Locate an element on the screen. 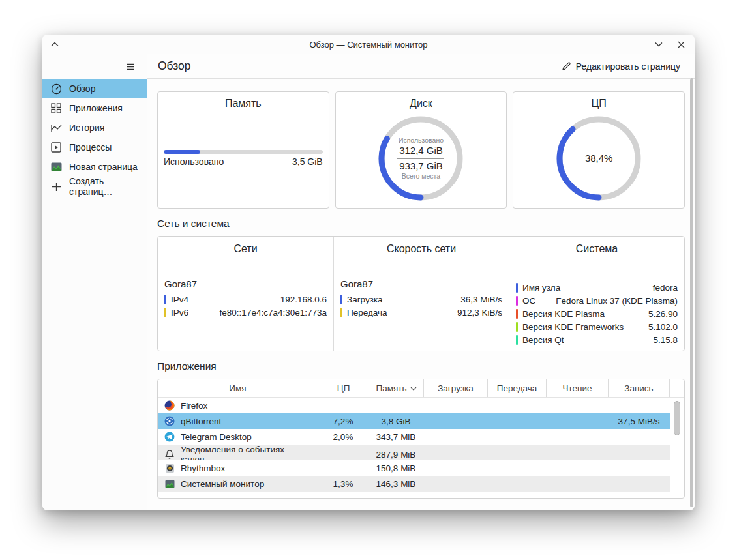  sidebar-item-label: Процессы is located at coordinates (90, 147).